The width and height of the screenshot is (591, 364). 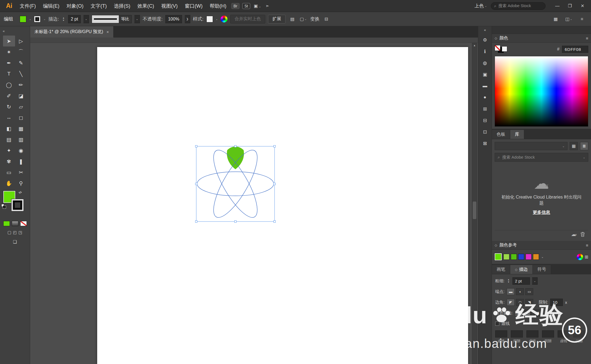 What do you see at coordinates (573, 234) in the screenshot?
I see `sync-cloud-icon: ☁ ✕` at bounding box center [573, 234].